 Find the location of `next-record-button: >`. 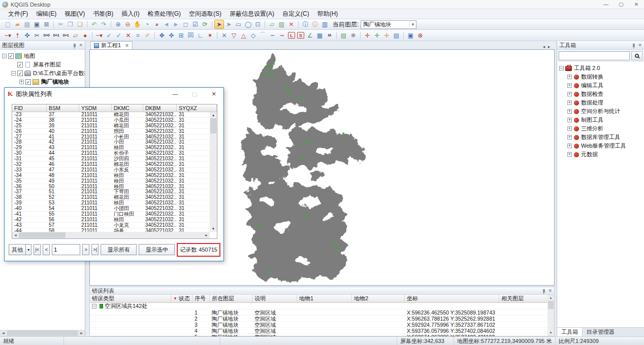

next-record-button: > is located at coordinates (86, 250).